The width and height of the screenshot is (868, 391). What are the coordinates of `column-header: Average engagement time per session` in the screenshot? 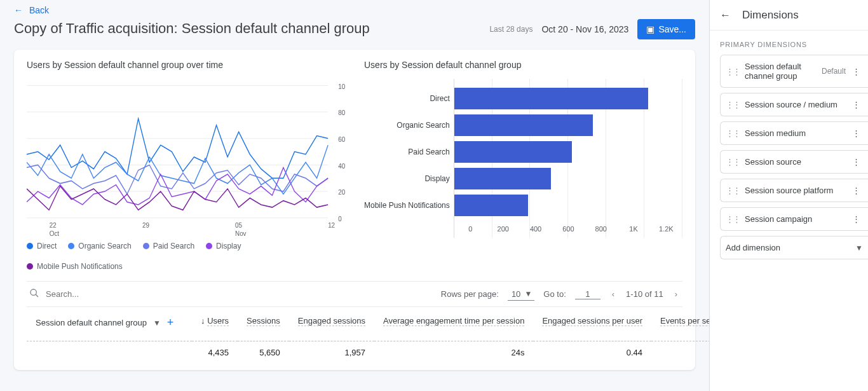 It's located at (454, 326).